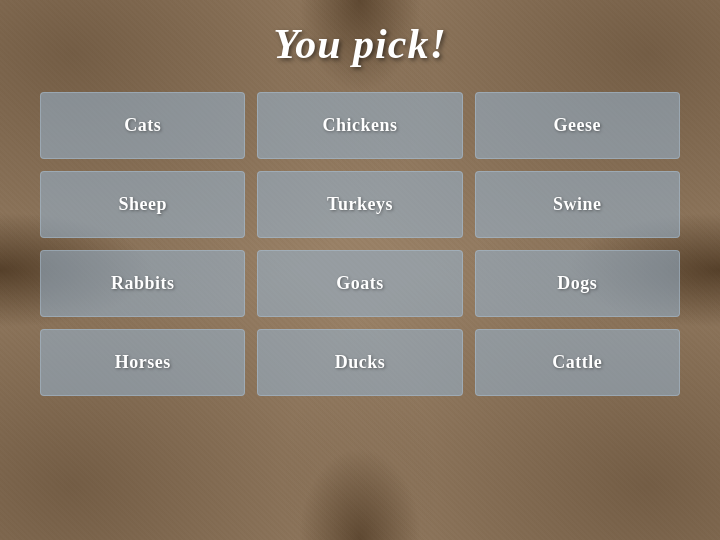 Image resolution: width=720 pixels, height=540 pixels. What do you see at coordinates (360, 362) in the screenshot?
I see `animal-label: Ducks` at bounding box center [360, 362].